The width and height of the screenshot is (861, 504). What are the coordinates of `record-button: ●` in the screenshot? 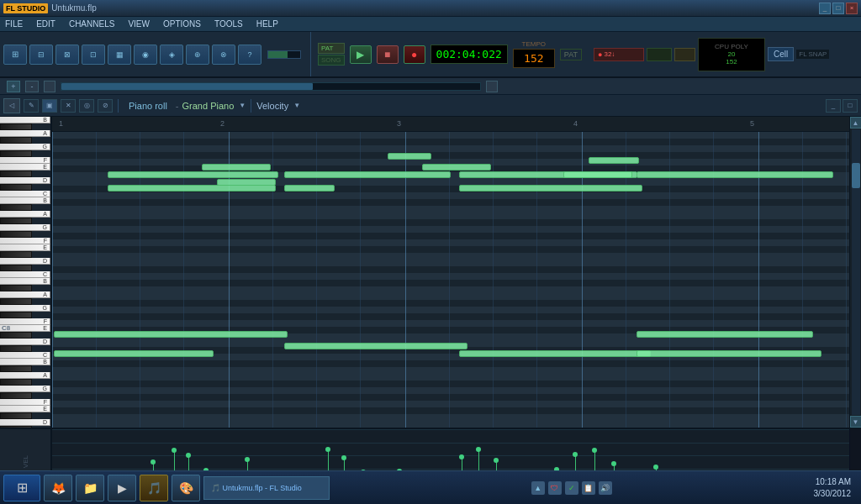 It's located at (415, 55).